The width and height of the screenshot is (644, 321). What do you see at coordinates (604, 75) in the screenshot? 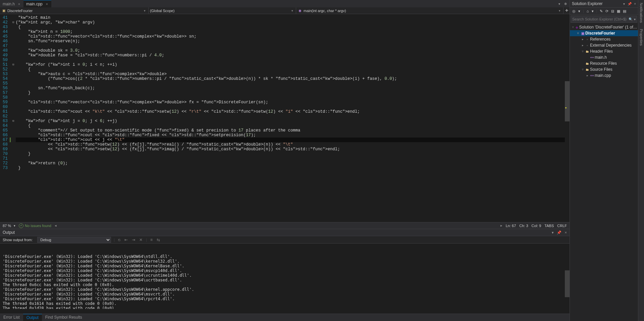
I see `tree-node: ▸++main.cpp` at bounding box center [604, 75].